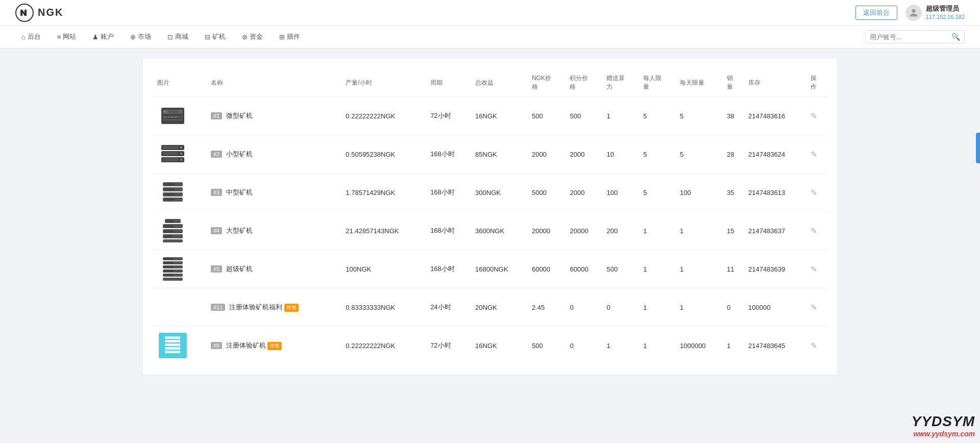 The image size is (980, 443). What do you see at coordinates (547, 116) in the screenshot?
I see `cell-ngk-price: 500` at bounding box center [547, 116].